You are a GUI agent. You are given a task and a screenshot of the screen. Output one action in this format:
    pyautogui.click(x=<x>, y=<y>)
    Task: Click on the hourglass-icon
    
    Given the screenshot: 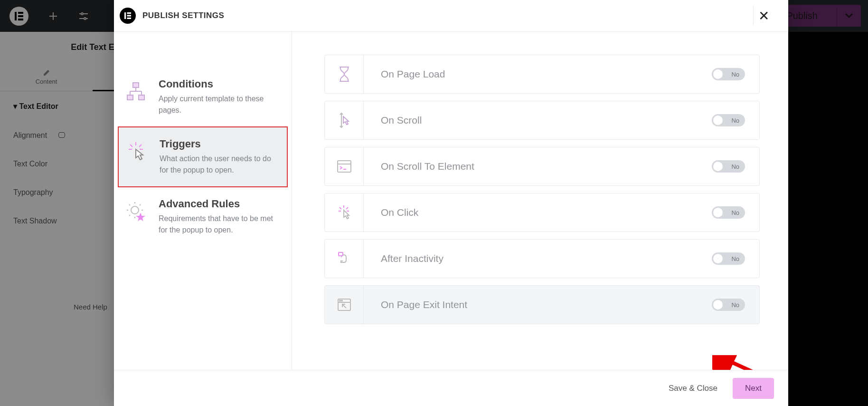 What is the action you would take?
    pyautogui.click(x=344, y=74)
    